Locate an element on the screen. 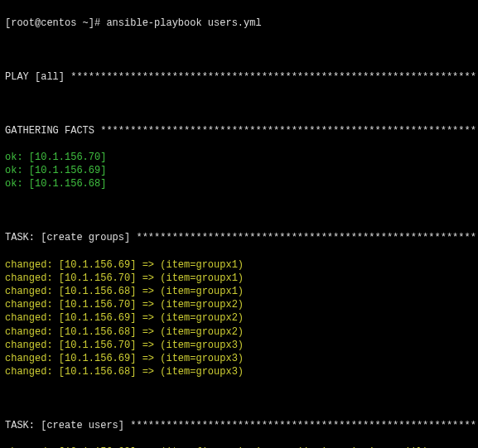 Image resolution: width=478 pixels, height=448 pixels. fact-line: ok: [10.1.156.69] is located at coordinates (239, 171).